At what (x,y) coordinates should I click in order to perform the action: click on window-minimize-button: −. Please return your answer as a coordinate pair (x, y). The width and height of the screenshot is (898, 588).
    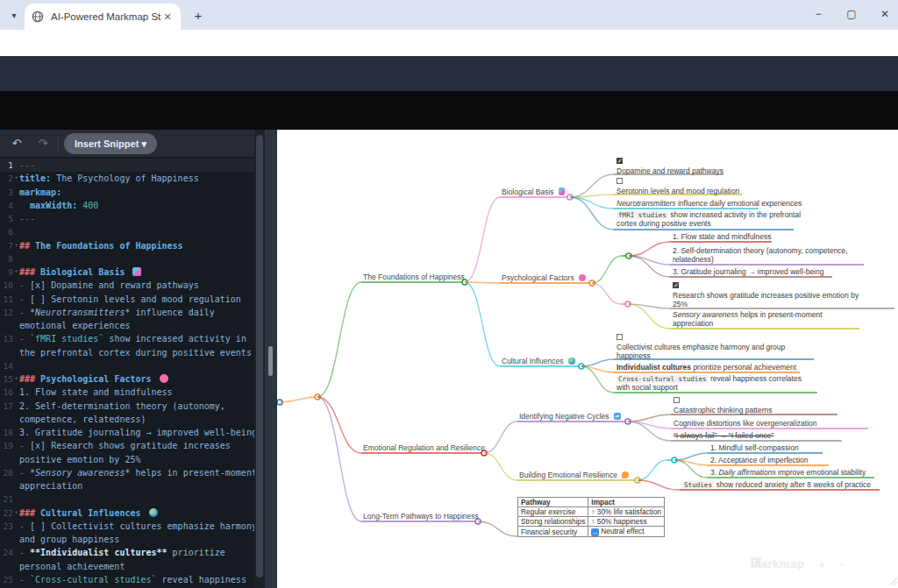
    Looking at the image, I should click on (818, 14).